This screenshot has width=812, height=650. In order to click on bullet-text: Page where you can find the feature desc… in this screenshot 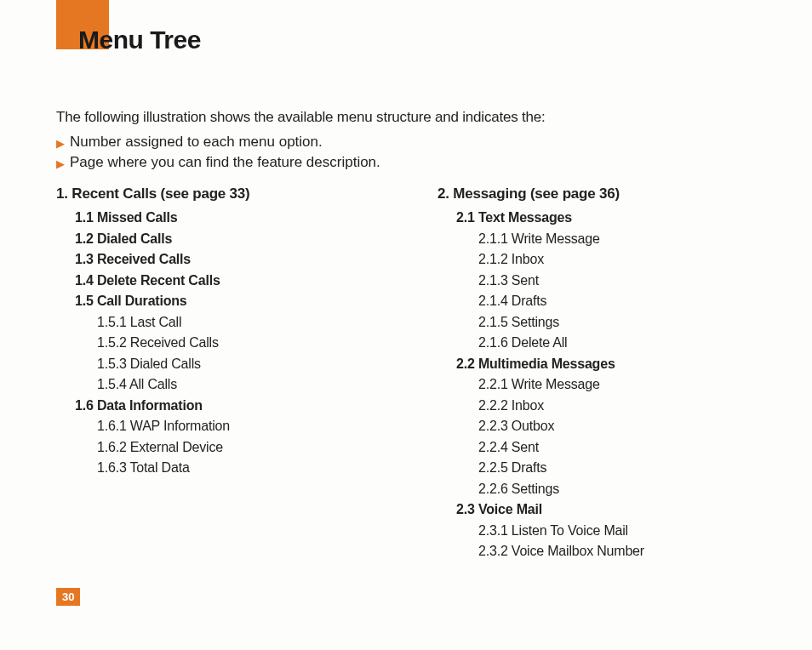, I will do `click(225, 162)`.